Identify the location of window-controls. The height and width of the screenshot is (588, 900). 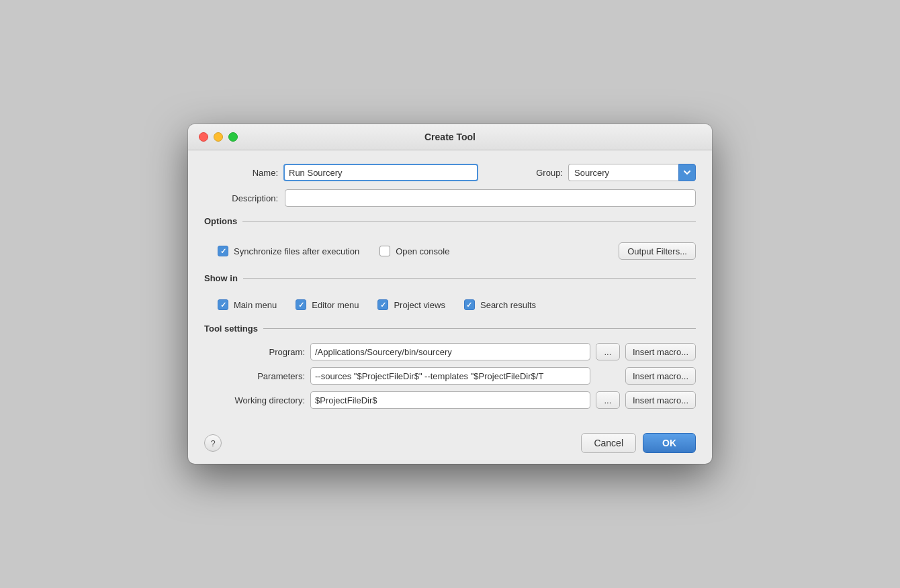
(218, 137).